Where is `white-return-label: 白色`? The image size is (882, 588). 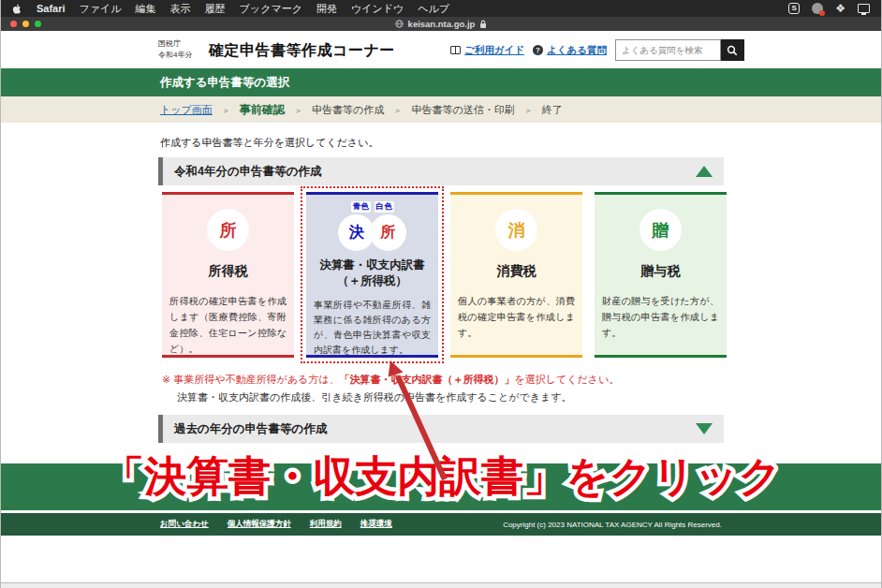 white-return-label: 白色 is located at coordinates (384, 207).